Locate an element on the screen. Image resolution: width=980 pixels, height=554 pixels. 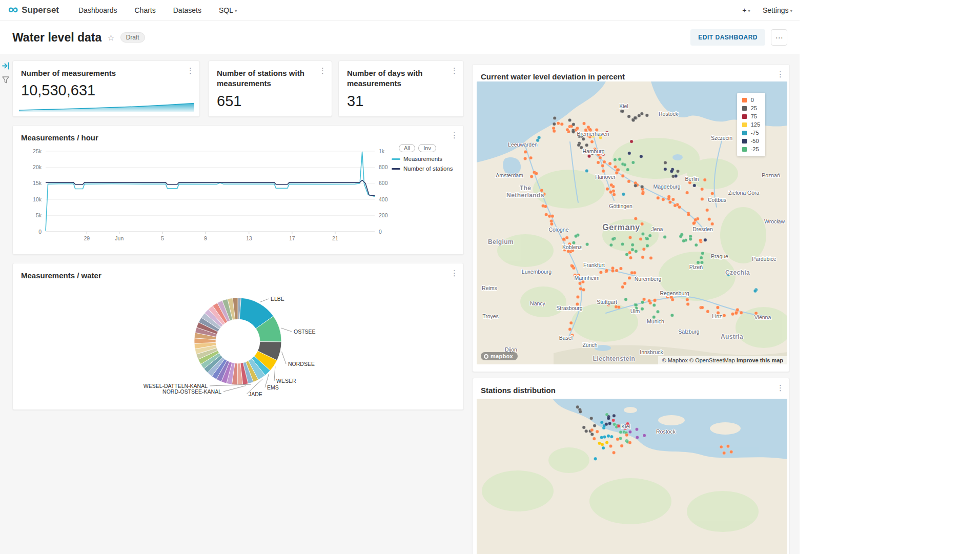
settings-menu: Settings▾ is located at coordinates (778, 10).